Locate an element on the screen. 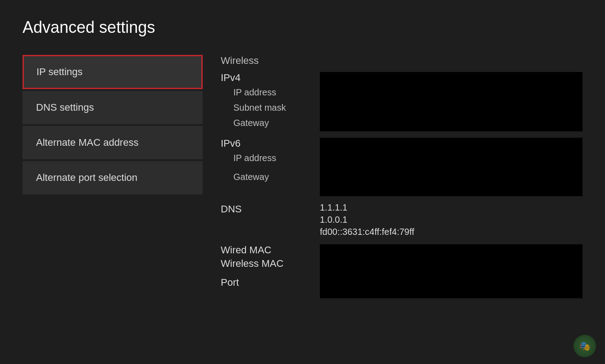  ipv6-ip-address-label: IP address is located at coordinates (270, 158).